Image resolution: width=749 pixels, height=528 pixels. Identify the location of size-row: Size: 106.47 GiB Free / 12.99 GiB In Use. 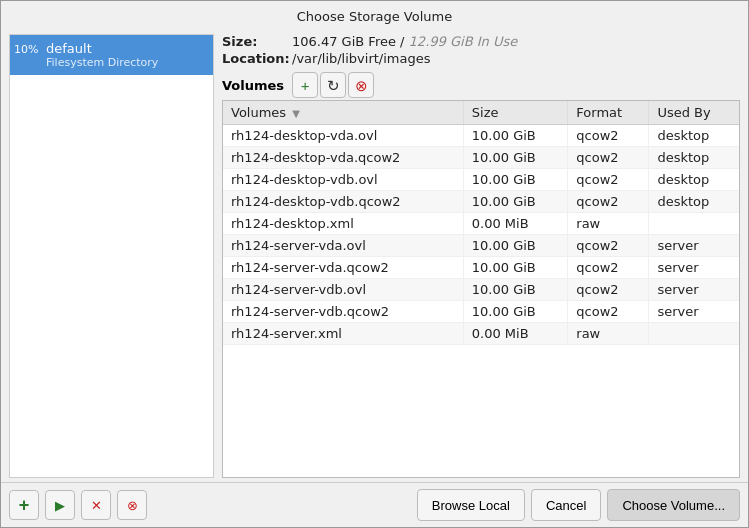
(481, 42).